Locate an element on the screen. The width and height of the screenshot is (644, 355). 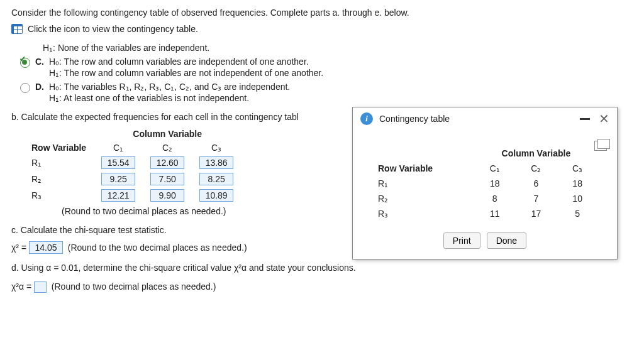
expected-frequencies-table: Column Variable Row Variable C₁ C₂ C₃ R₁… is located at coordinates (132, 165).